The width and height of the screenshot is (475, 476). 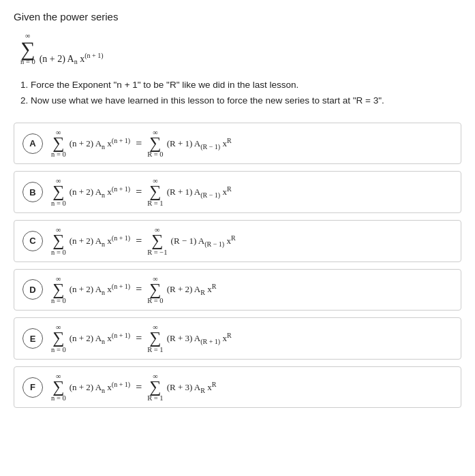 I want to click on option-b-label: B, so click(x=33, y=192).